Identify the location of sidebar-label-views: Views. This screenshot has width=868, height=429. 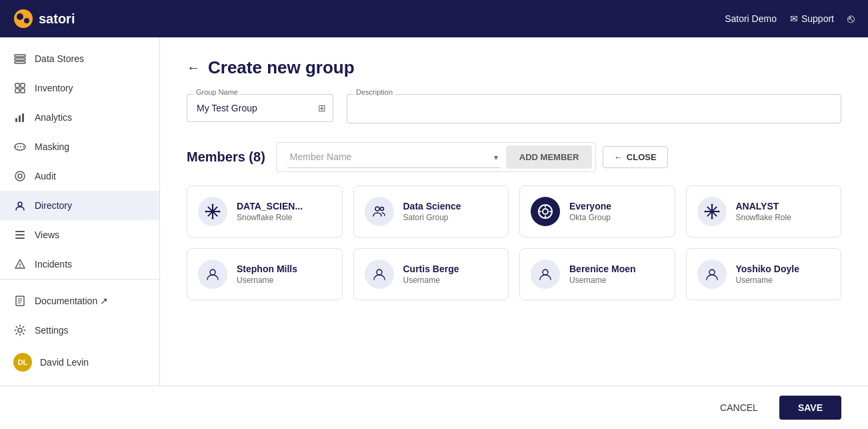
(47, 235).